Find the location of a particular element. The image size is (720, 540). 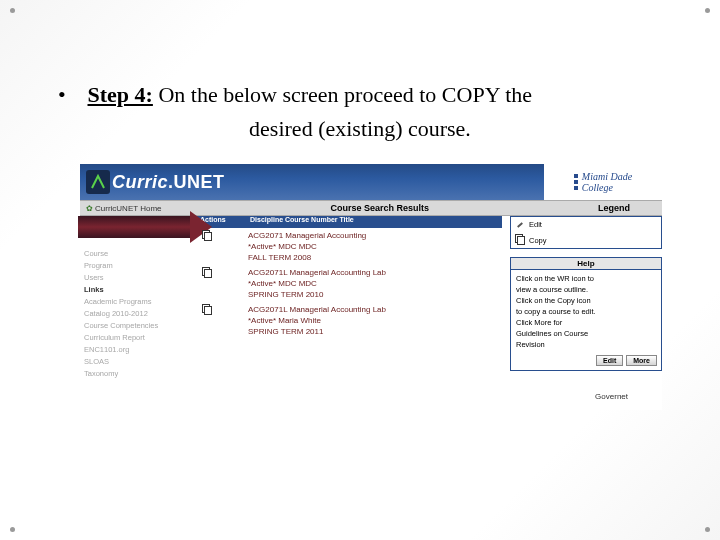

instruction-text: • Step 4: On the below screen proceed to… is located at coordinates (368, 112).